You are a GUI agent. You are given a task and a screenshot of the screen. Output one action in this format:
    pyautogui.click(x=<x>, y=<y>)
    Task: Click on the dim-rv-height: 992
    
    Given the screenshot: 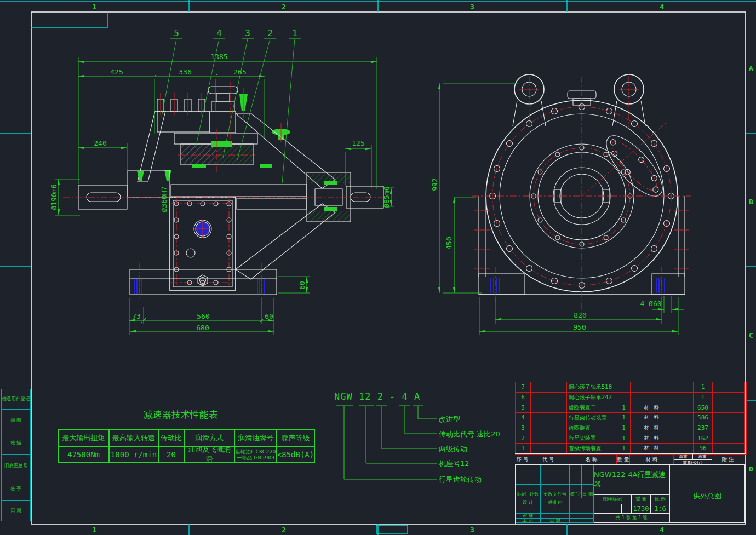 What is the action you would take?
    pyautogui.click(x=435, y=184)
    